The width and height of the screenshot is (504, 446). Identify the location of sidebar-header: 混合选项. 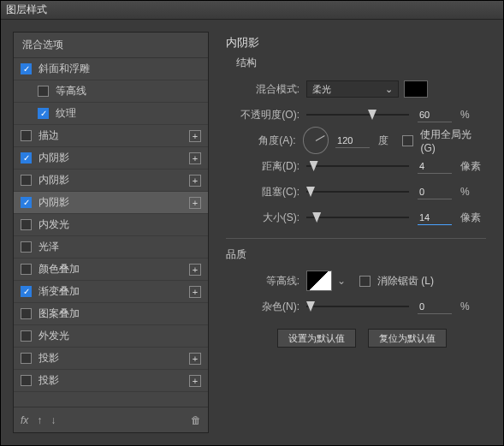
(111, 45).